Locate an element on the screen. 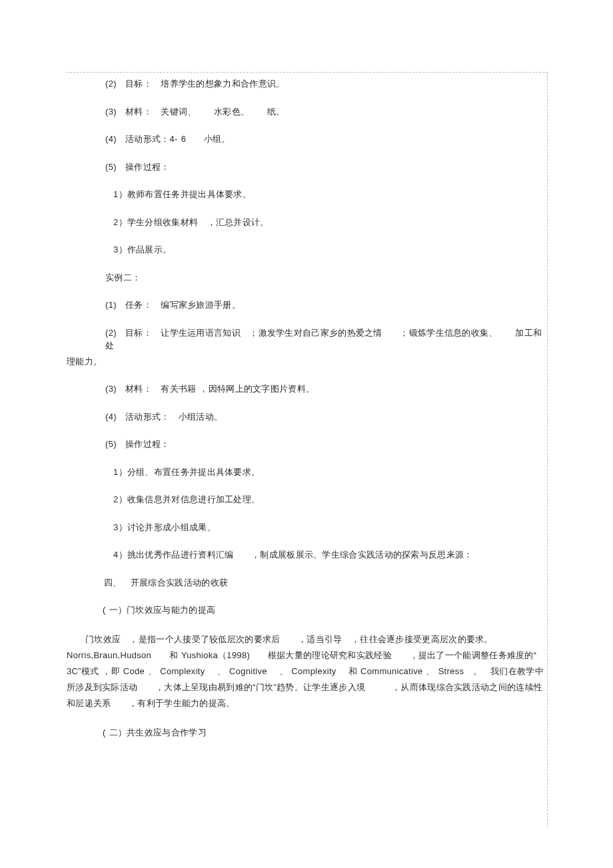  sub-1-threshold-effect: ( 一）门坎效应与能力的提高 is located at coordinates (306, 610).